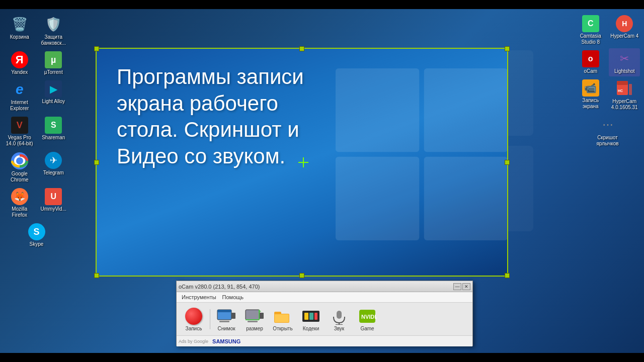  I want to click on ocam-open-btn: Открыть, so click(283, 319).